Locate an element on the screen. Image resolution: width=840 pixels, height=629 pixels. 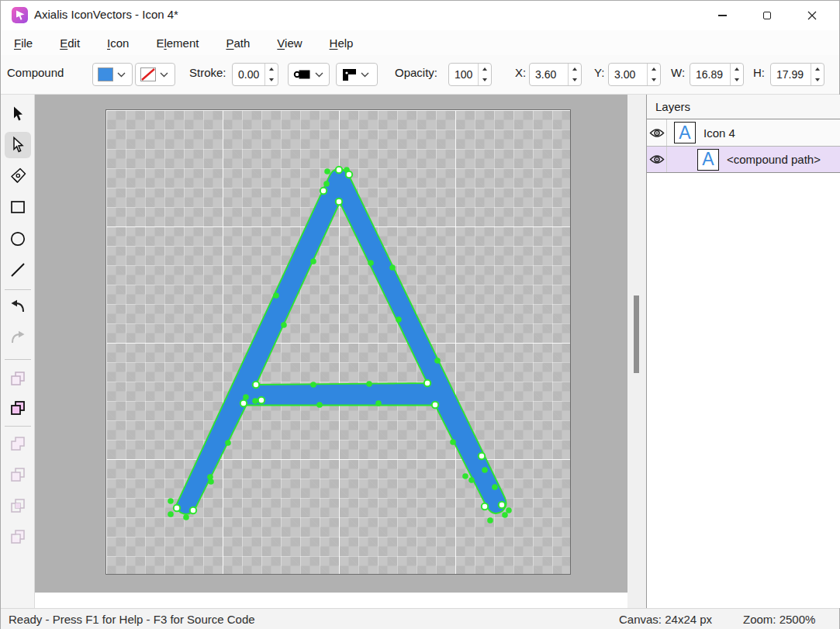
menu-path: Path is located at coordinates (237, 43).